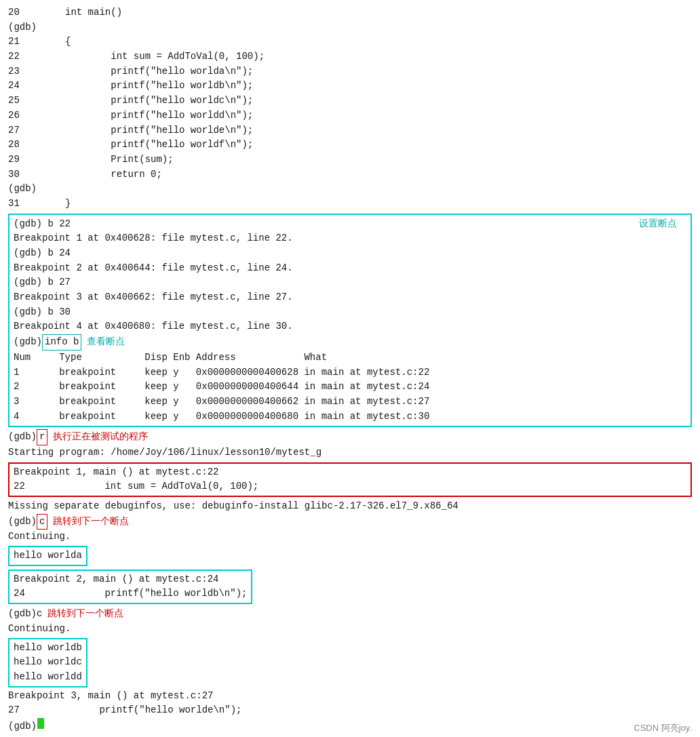  What do you see at coordinates (350, 473) in the screenshot?
I see `bp1-hit-line1: Breakpoint 1, main () at mytest.c:22` at bounding box center [350, 473].